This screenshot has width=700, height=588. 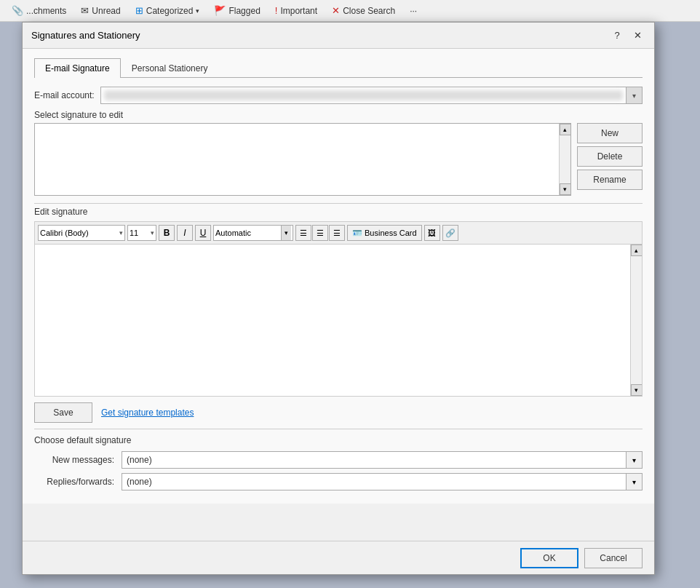 I want to click on align-right-icon: ☰, so click(x=337, y=233).